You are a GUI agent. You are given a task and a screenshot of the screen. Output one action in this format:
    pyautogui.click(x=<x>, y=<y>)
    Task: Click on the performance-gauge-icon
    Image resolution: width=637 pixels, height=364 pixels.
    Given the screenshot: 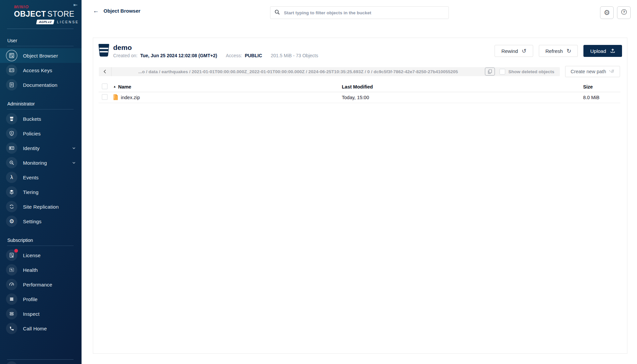 What is the action you would take?
    pyautogui.click(x=12, y=284)
    